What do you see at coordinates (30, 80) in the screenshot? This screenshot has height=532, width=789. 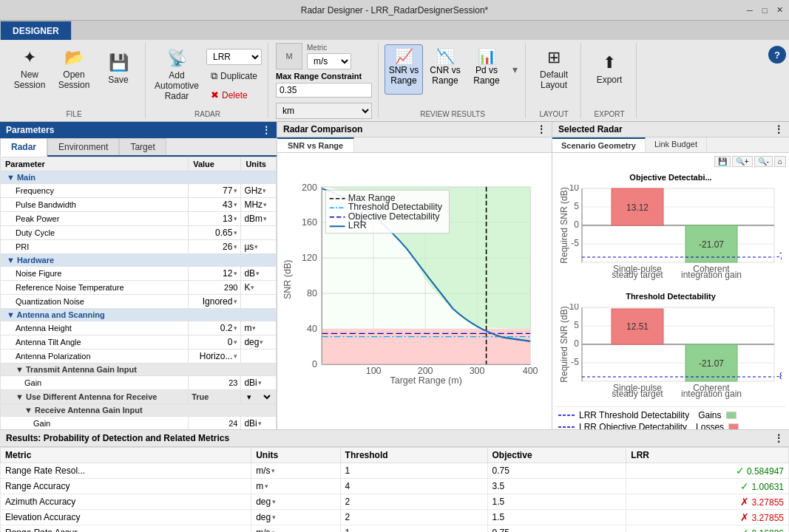 I see `new-session-label: NewSession` at bounding box center [30, 80].